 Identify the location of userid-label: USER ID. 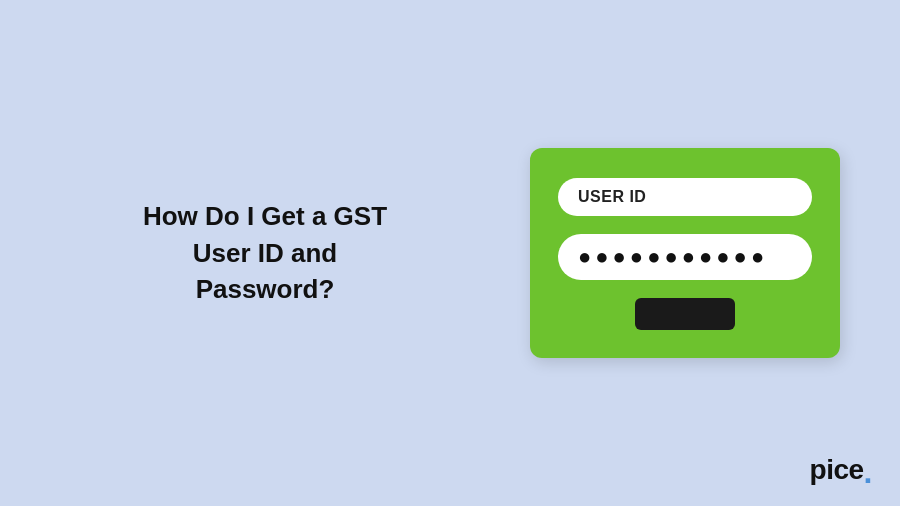
(612, 196).